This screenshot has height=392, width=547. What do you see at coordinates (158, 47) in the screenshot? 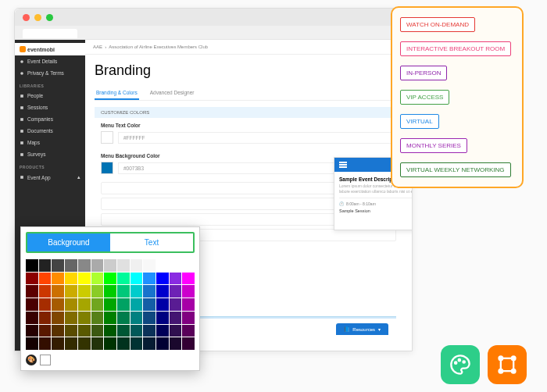
I see `breadcrumb-event: Association of Airline Executives Member…` at bounding box center [158, 47].